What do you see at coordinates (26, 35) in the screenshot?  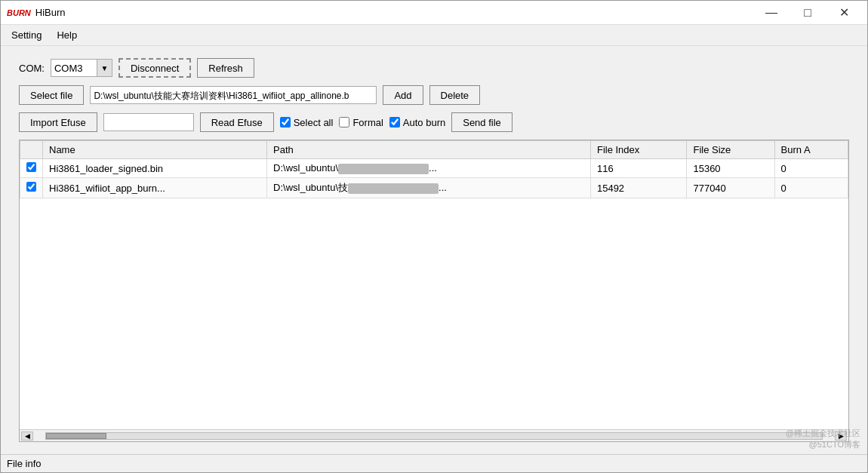 I see `menu-setting: Setting` at bounding box center [26, 35].